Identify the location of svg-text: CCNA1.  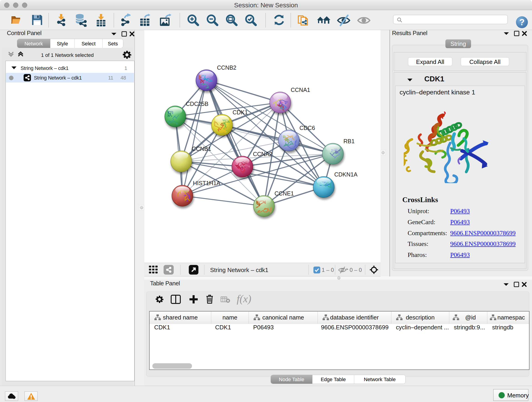
(301, 90).